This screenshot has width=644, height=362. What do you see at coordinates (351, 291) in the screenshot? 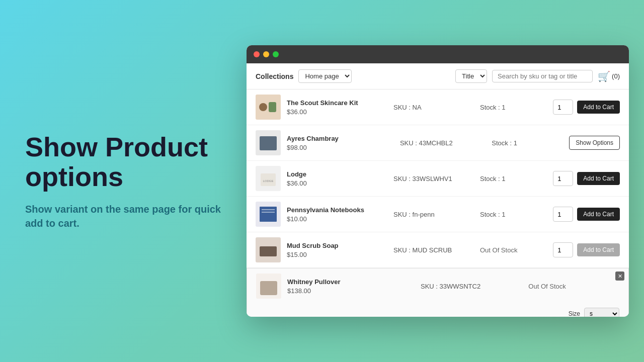
I see `product-price: $138.00` at bounding box center [351, 291].